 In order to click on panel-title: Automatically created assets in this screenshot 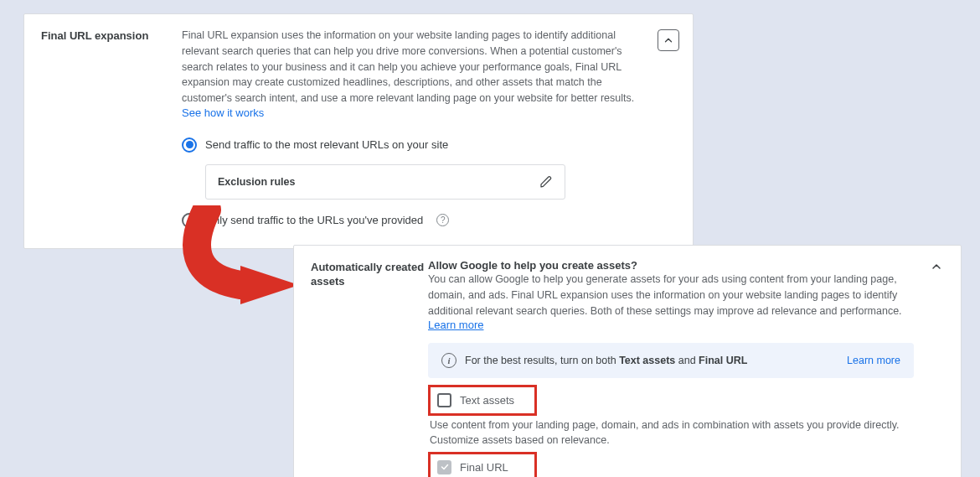, I will do `click(369, 368)`.